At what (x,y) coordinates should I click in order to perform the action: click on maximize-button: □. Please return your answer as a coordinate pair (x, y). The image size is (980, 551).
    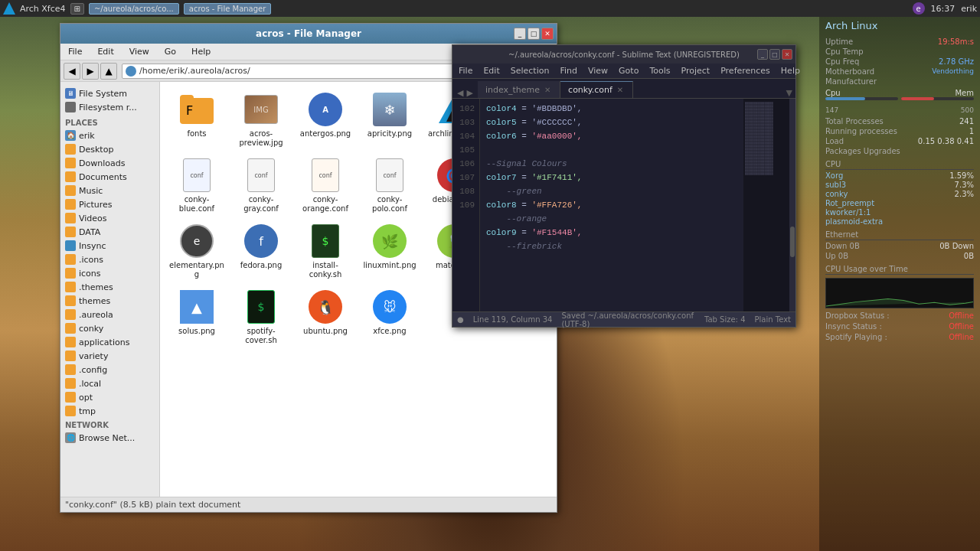
    Looking at the image, I should click on (534, 34).